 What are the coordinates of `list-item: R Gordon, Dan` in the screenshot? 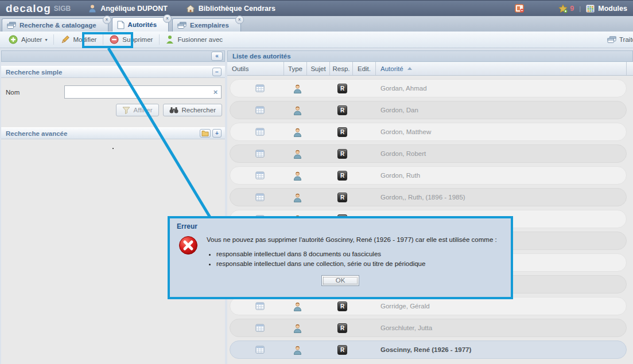 It's located at (428, 110).